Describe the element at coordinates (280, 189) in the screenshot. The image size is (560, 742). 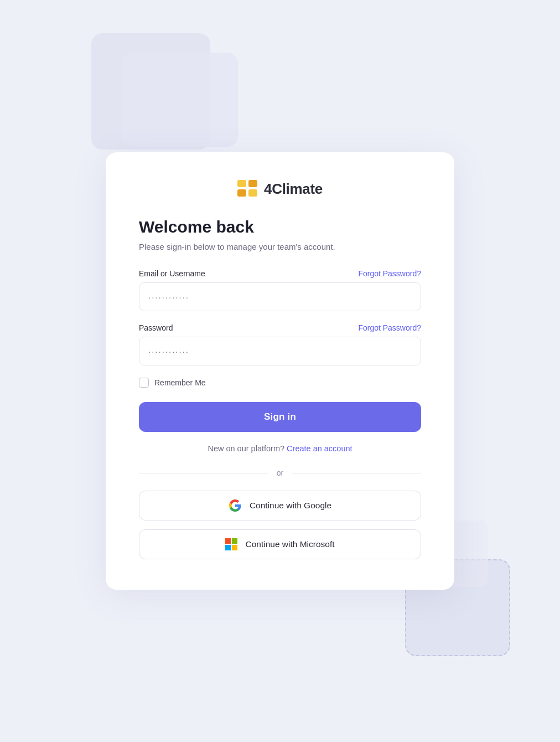
I see `logo-area: 4Climate` at that location.